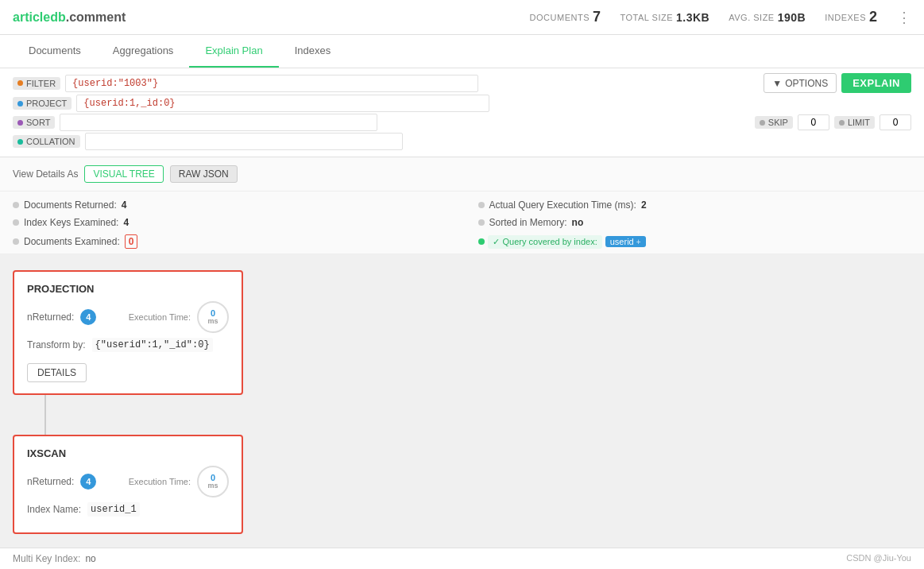 This screenshot has width=924, height=569. What do you see at coordinates (72, 242) in the screenshot?
I see `docs-examined-label: Documents Examined:` at bounding box center [72, 242].